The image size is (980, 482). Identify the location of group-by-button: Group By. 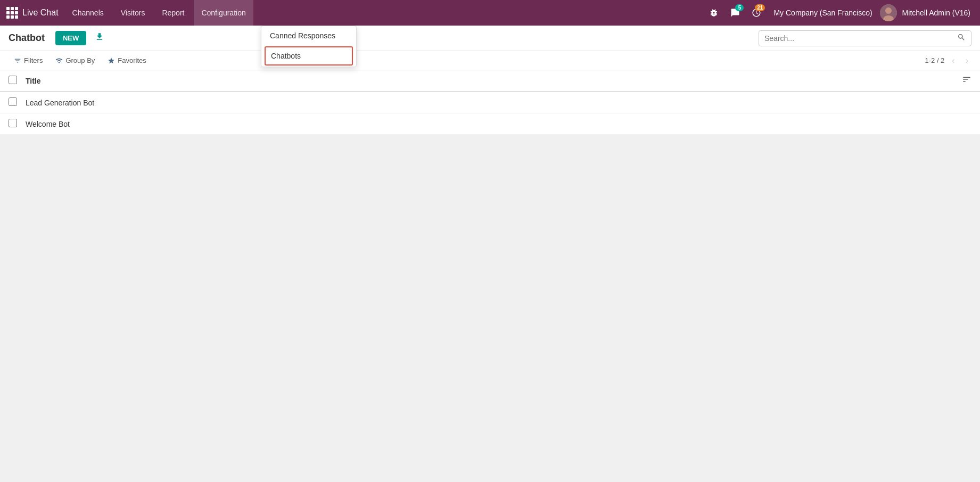
(75, 61).